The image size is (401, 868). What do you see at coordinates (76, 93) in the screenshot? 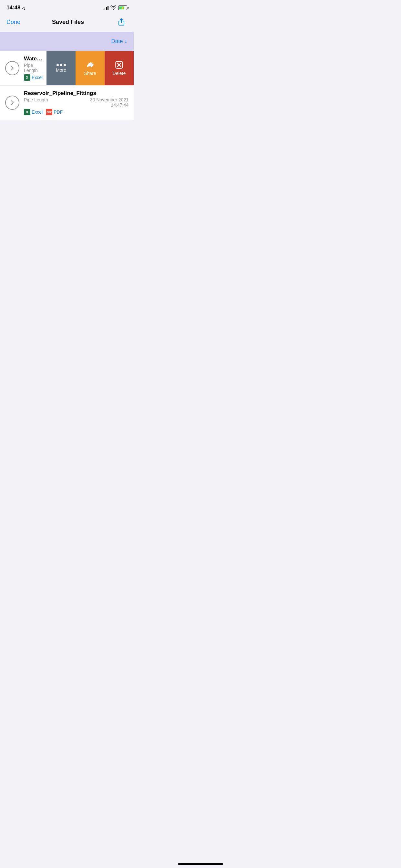
I see `file-name: Reservoir_Pipeline_Fittings` at bounding box center [76, 93].